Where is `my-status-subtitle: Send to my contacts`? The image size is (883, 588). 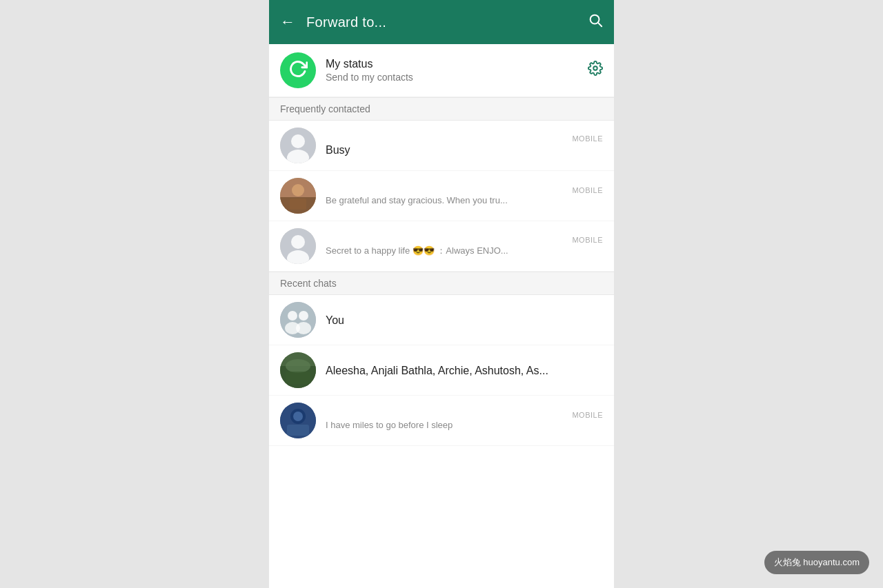
my-status-subtitle: Send to my contacts is located at coordinates (457, 77).